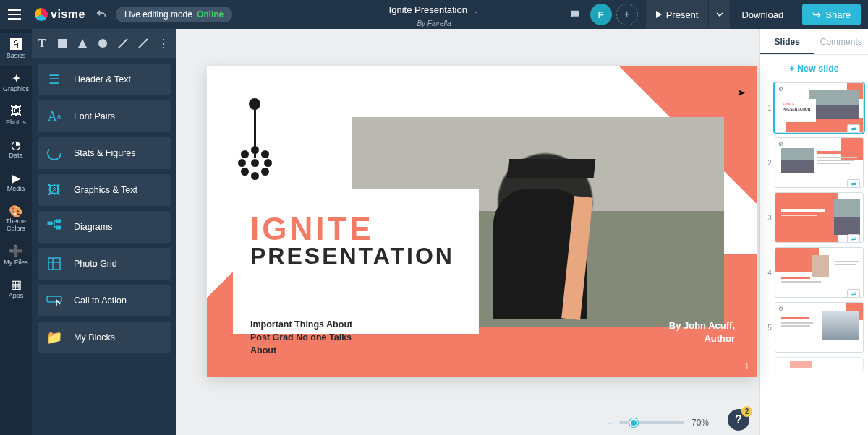 The height and width of the screenshot is (435, 868). I want to click on slide-title-line1: IGNITE, so click(312, 229).